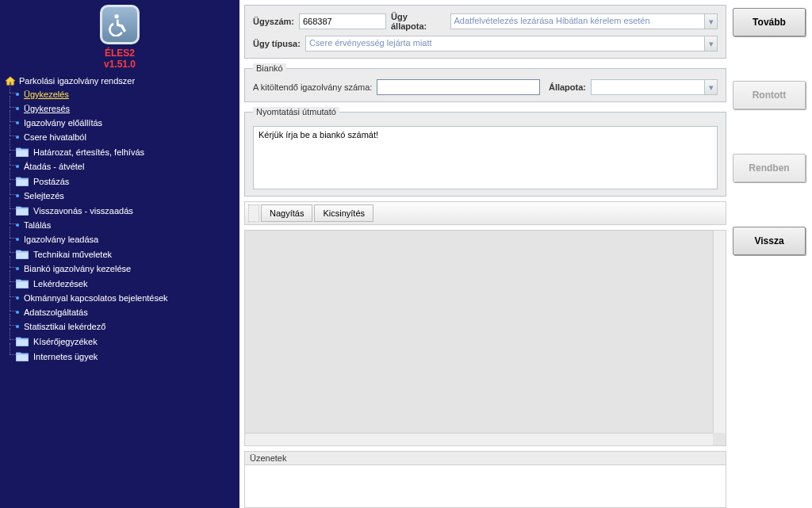 The image size is (812, 508). What do you see at coordinates (485, 479) in the screenshot?
I see `messages-panel: Üzenetek` at bounding box center [485, 479].